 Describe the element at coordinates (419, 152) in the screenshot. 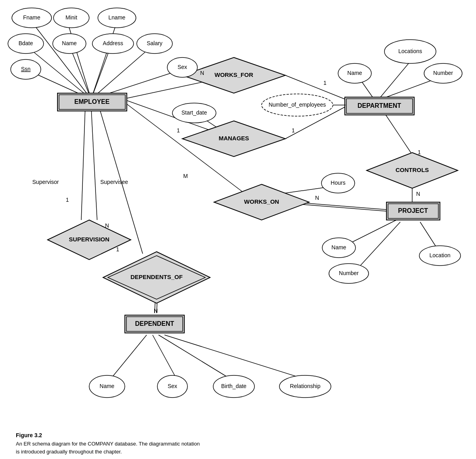

I see `controls-1-label: 1` at that location.